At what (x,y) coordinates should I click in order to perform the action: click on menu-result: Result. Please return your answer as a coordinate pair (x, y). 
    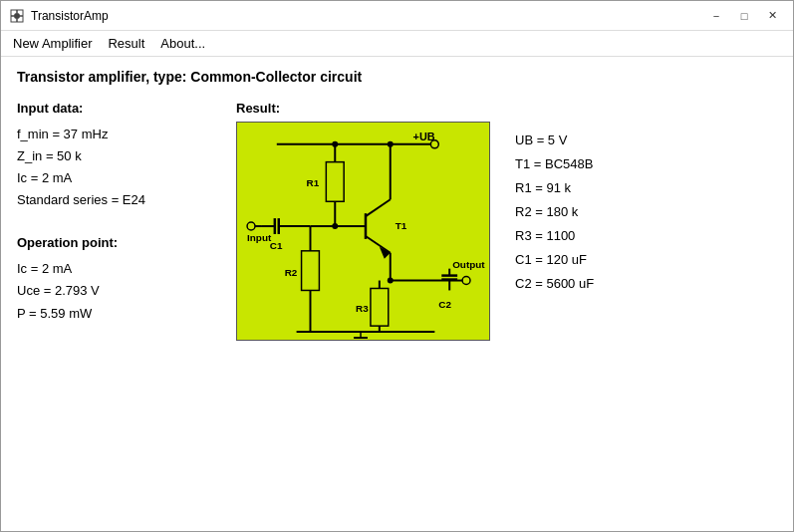
    Looking at the image, I should click on (126, 44).